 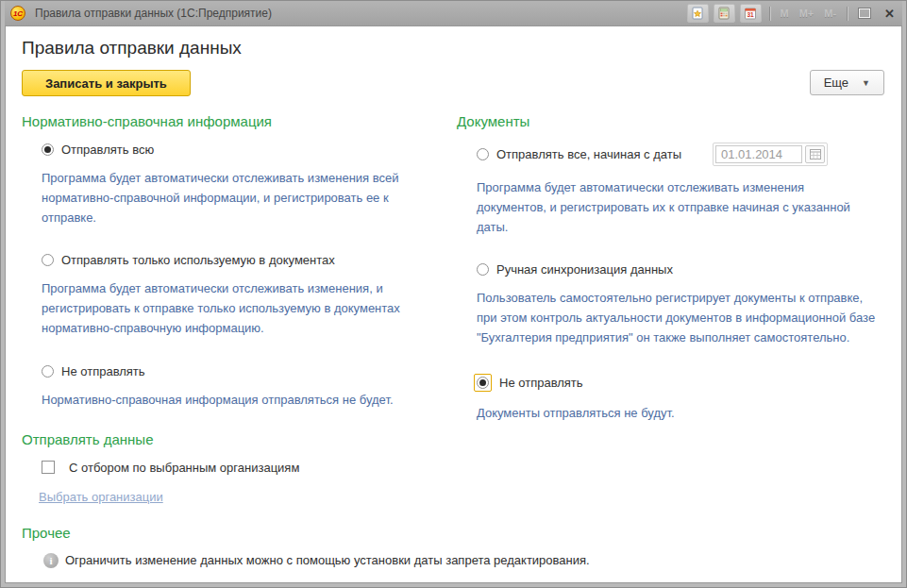 What do you see at coordinates (230, 149) in the screenshot?
I see `radio-nsi-send-all: Отправлять всю` at bounding box center [230, 149].